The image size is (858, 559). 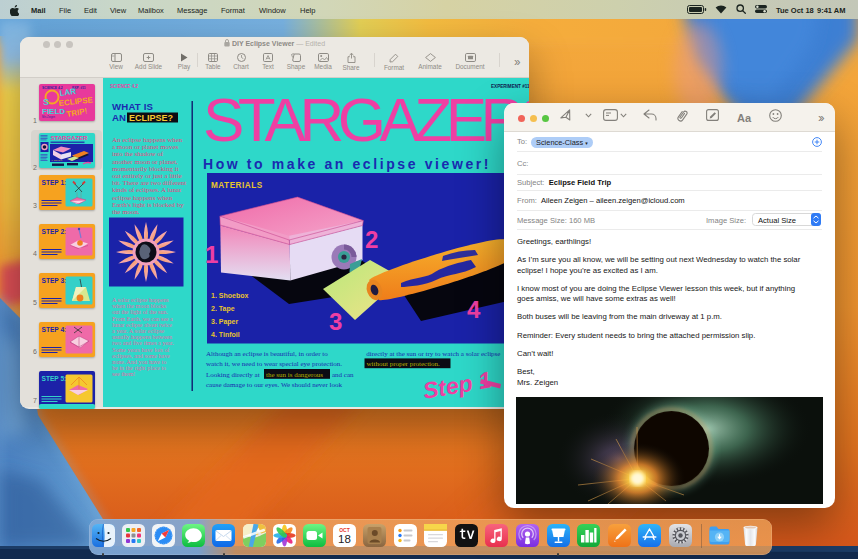 What do you see at coordinates (212, 254) in the screenshot?
I see `svg-text: 1` at bounding box center [212, 254].